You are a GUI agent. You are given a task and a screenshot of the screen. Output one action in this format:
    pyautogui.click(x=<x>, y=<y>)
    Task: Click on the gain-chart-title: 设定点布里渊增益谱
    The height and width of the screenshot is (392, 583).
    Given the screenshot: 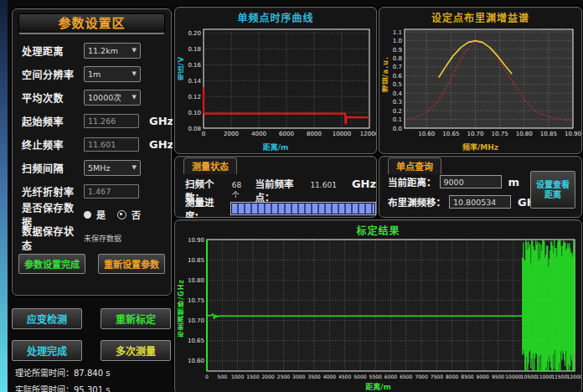 What is the action you would take?
    pyautogui.click(x=481, y=16)
    